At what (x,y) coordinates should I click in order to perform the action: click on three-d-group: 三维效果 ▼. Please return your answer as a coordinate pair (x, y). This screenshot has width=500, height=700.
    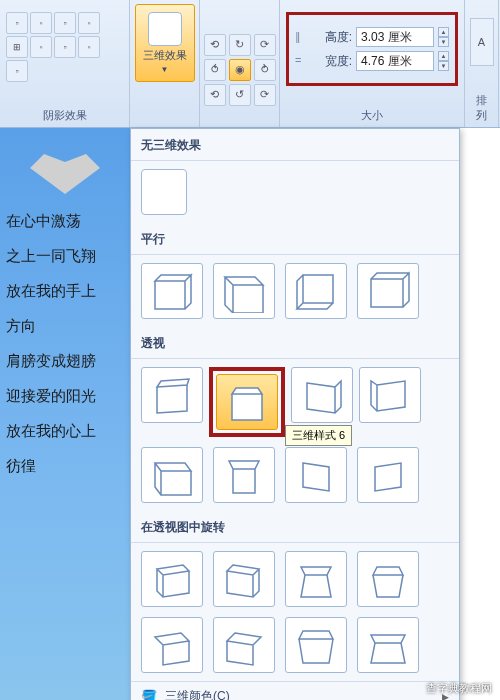
    Looking at the image, I should click on (165, 64).